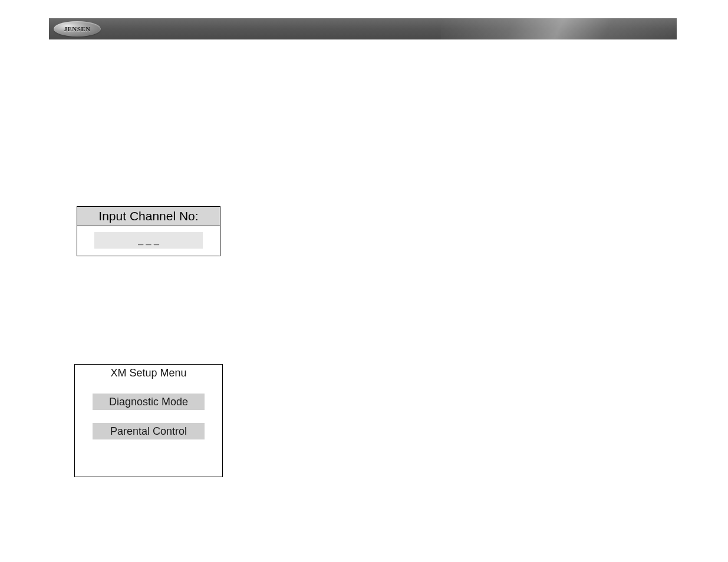 This screenshot has width=728, height=562. Describe the element at coordinates (149, 402) in the screenshot. I see `menu-item-diagnostic-mode: Diagnostic Mode` at that location.